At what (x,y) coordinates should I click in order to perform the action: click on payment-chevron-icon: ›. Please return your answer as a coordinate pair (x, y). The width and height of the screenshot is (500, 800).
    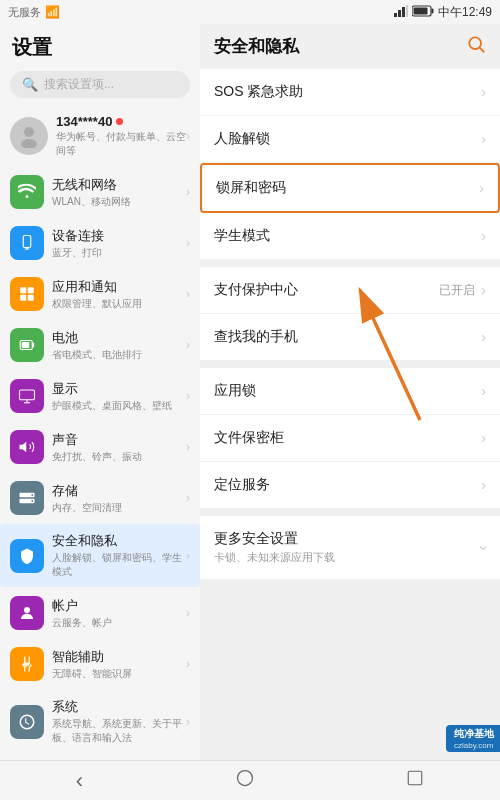
    Looking at the image, I should click on (484, 290).